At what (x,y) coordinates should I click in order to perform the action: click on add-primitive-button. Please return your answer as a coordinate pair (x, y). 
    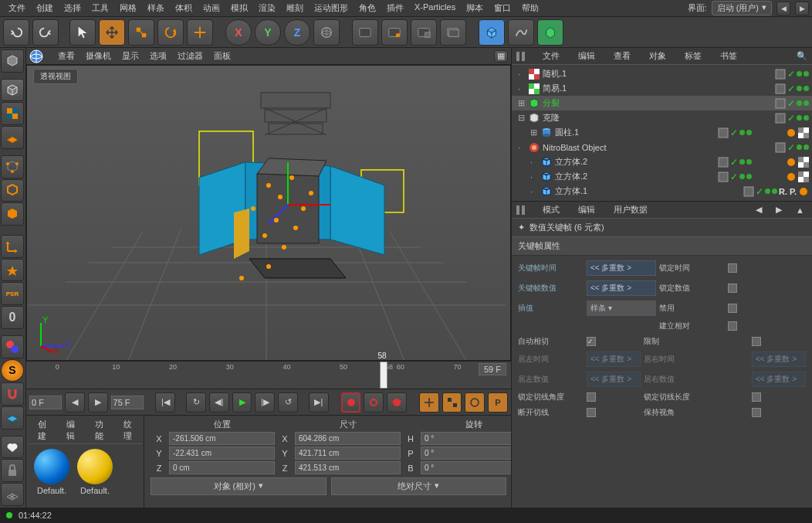
    Looking at the image, I should click on (492, 32).